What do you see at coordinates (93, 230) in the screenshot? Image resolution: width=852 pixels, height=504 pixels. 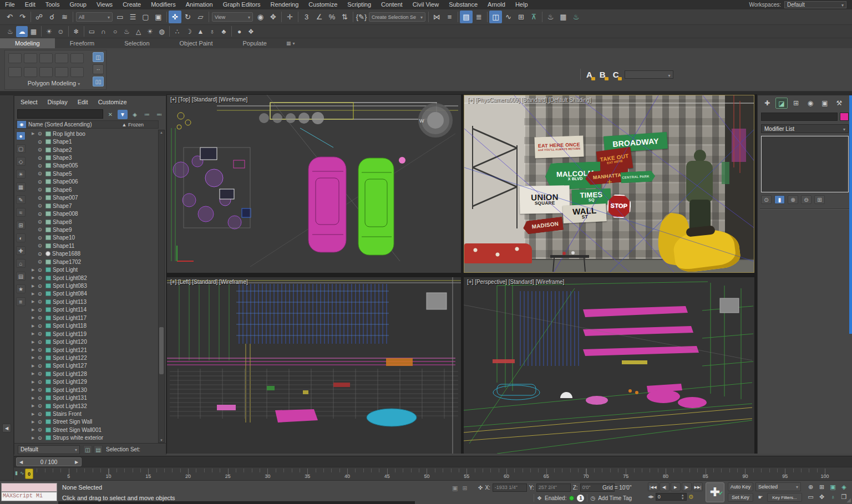 I see `explorer-row: ⊙Shape9` at bounding box center [93, 230].